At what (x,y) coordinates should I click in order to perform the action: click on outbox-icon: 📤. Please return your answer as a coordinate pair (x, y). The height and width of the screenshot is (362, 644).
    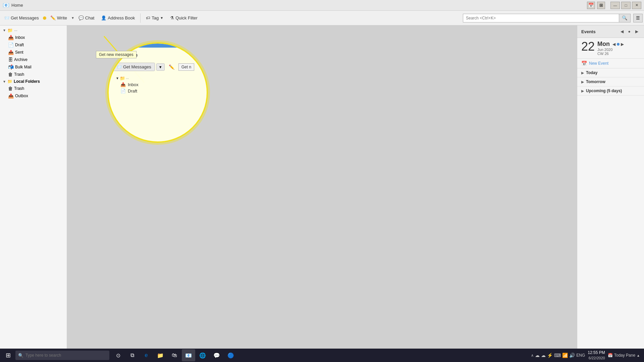
    Looking at the image, I should click on (11, 96).